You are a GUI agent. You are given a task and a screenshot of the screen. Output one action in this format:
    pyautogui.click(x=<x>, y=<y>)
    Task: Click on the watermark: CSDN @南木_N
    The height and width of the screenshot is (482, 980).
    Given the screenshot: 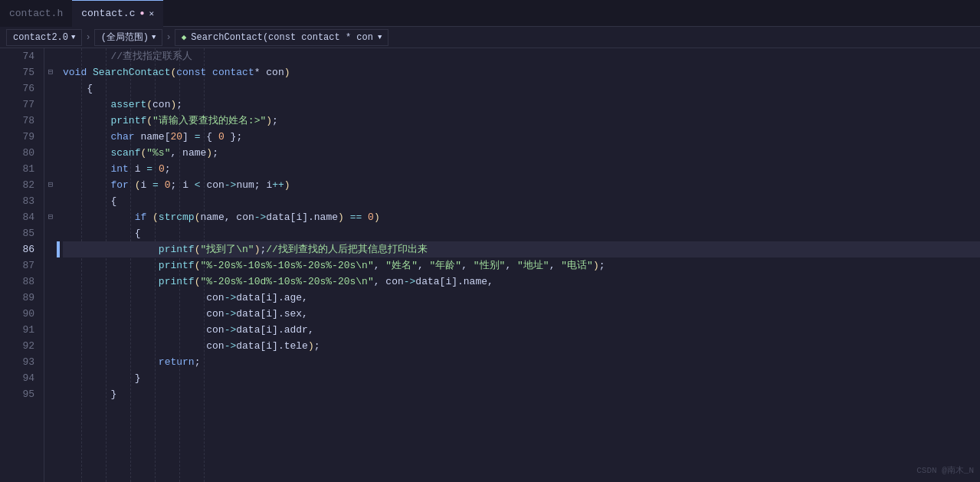 What is the action you would take?
    pyautogui.click(x=946, y=471)
    